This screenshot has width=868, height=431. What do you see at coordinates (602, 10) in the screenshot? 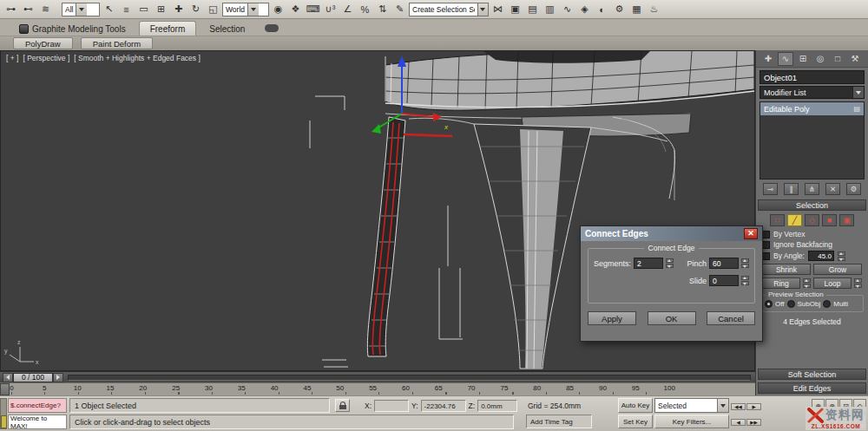
I see `material-editor-icon: ◐` at bounding box center [602, 10].